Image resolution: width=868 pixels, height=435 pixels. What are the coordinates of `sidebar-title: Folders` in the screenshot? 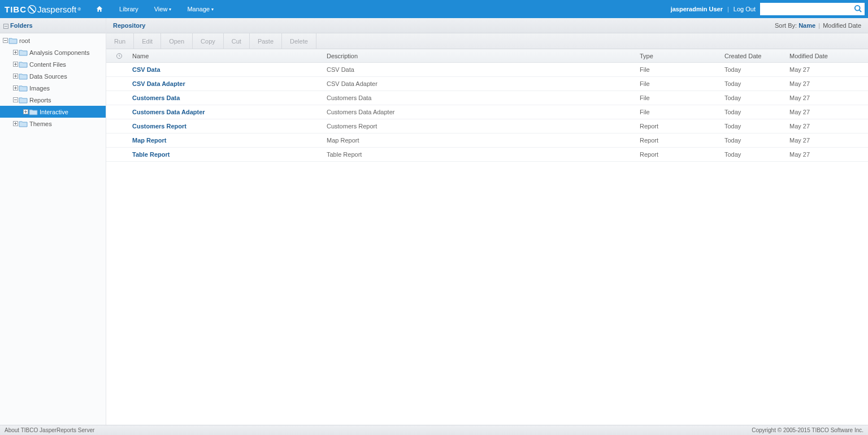 It's located at (21, 25).